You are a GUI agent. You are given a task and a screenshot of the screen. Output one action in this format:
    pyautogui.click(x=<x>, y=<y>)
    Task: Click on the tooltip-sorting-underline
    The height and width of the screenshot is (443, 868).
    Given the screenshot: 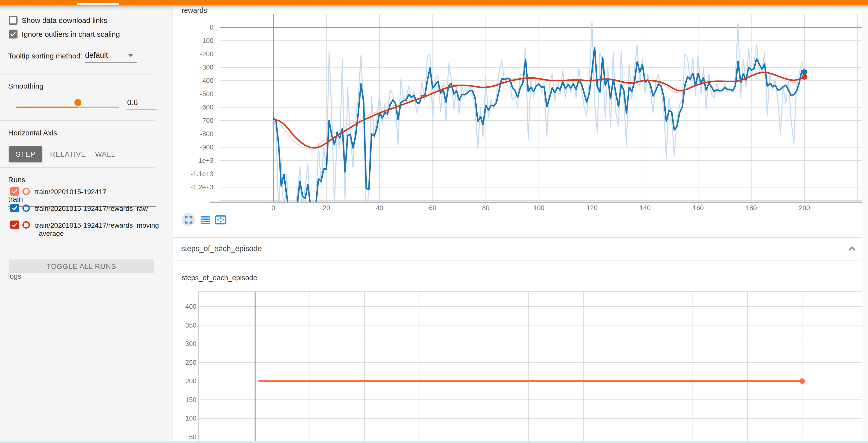 What is the action you would take?
    pyautogui.click(x=111, y=62)
    